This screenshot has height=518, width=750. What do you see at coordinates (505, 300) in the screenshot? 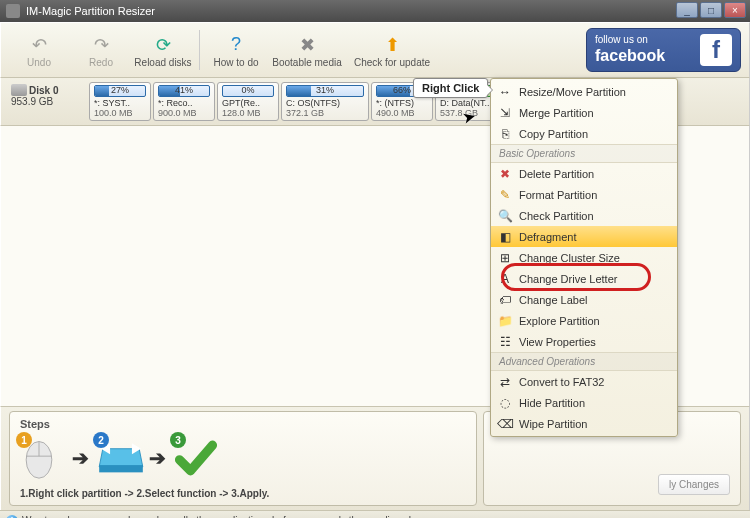
I see `label-icon: 🏷` at bounding box center [505, 300].